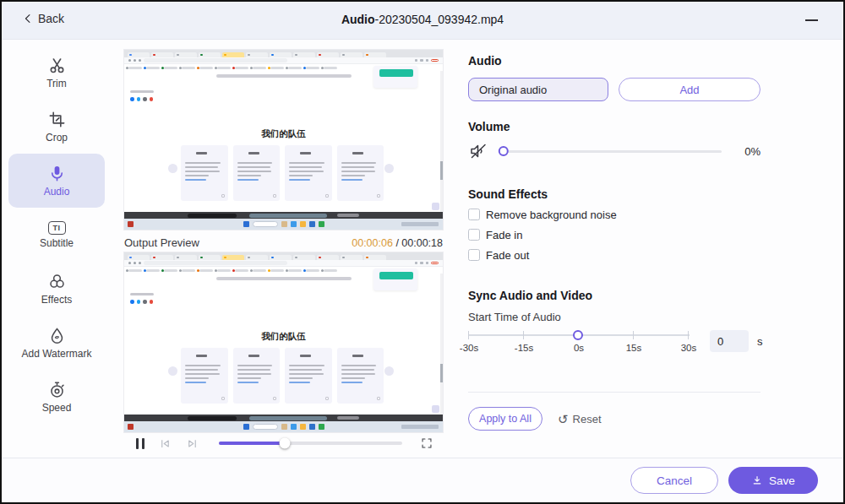 This screenshot has height=504, width=845. What do you see at coordinates (57, 343) in the screenshot?
I see `sidebar-item-add-watermark: Add Watermark` at bounding box center [57, 343].